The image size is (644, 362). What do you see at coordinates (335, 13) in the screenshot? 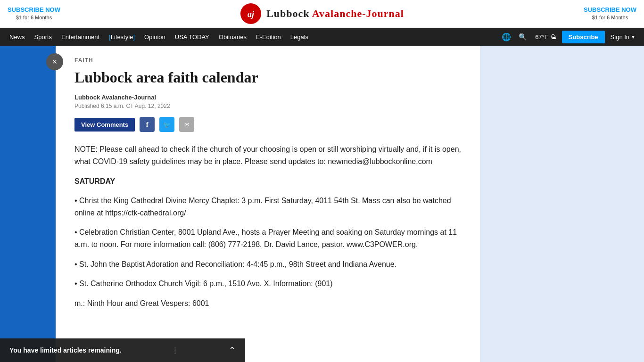
I see `logo-text-content: Lubbock Avalanche-Journal` at bounding box center [335, 13].